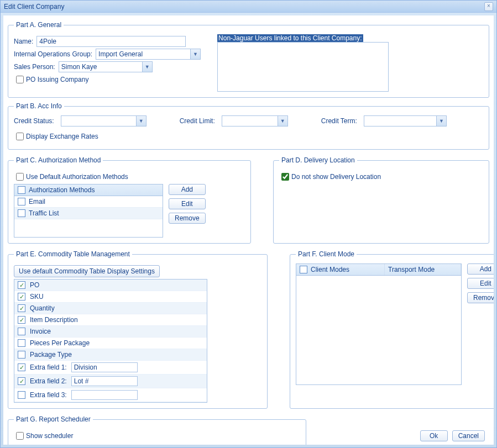 This screenshot has width=497, height=448. Describe the element at coordinates (379, 270) in the screenshot. I see `client-mode-header: Client Modes Transport Mode` at that location.